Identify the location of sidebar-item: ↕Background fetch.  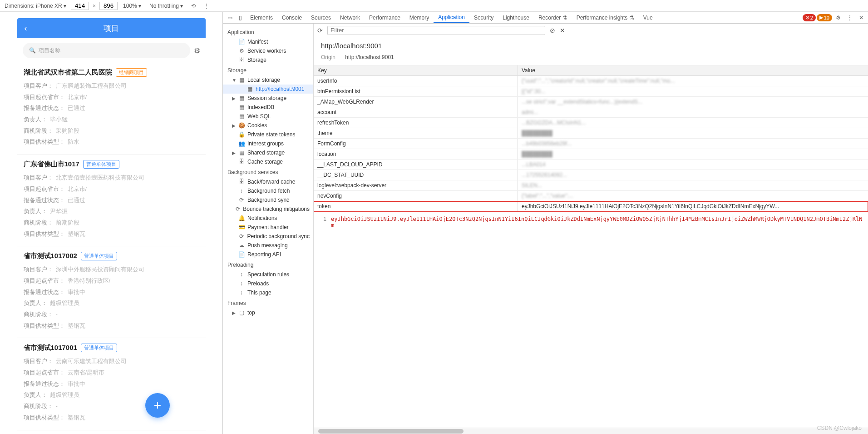
(268, 191).